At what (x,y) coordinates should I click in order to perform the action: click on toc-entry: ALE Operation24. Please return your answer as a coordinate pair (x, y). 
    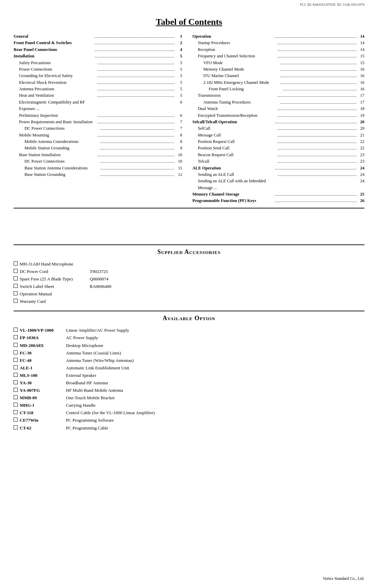
    Looking at the image, I should click on (278, 168).